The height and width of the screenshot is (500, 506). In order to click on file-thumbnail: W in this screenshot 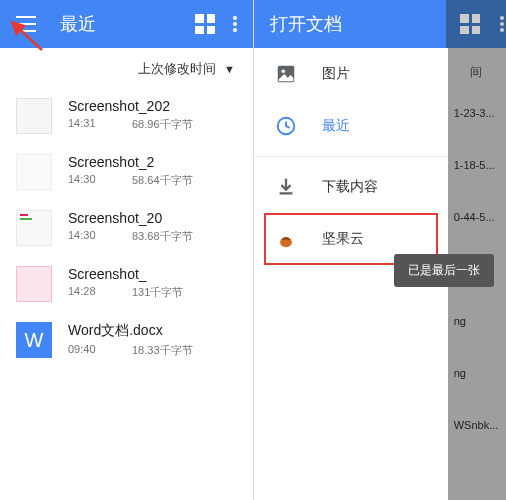, I will do `click(34, 340)`.